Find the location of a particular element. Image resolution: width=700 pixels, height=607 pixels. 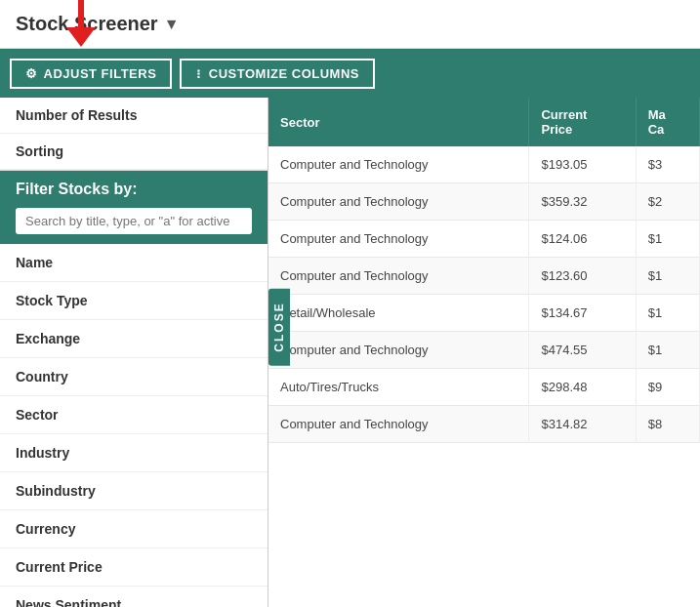

table-header: Sector CurrentPrice MaCa is located at coordinates (484, 122).